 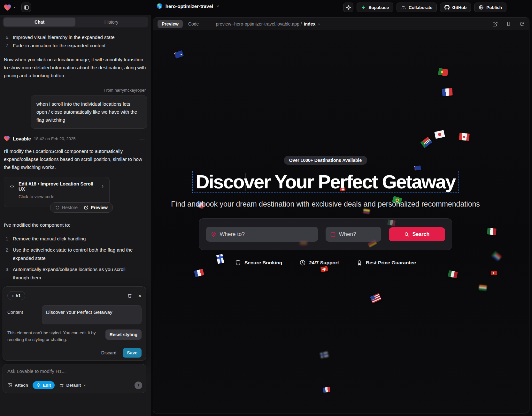 I want to click on when-input: When?, so click(x=353, y=234).